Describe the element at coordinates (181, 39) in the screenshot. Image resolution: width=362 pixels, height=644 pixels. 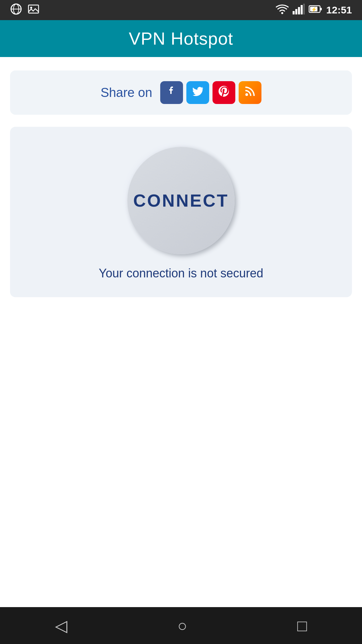
I see `app-title: VPN Hotspot` at that location.